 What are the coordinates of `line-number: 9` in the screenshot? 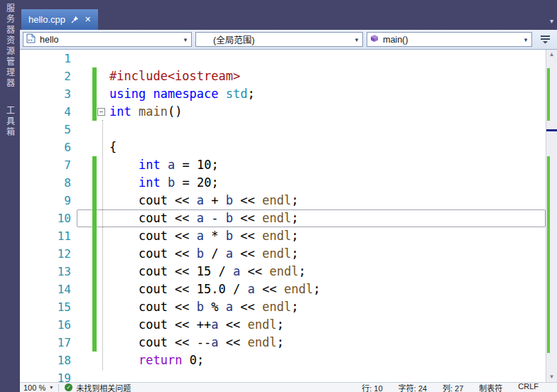 It's located at (48, 200).